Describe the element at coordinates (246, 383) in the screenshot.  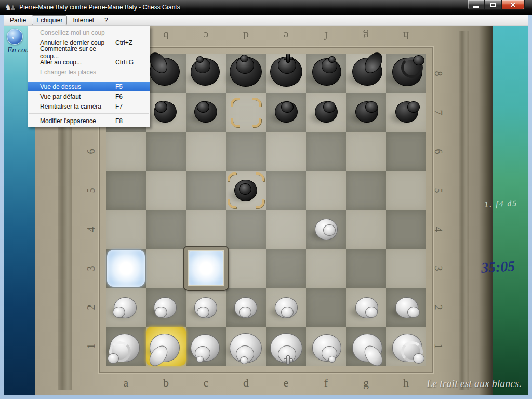
I see `file-label-bottom-d: d` at that location.